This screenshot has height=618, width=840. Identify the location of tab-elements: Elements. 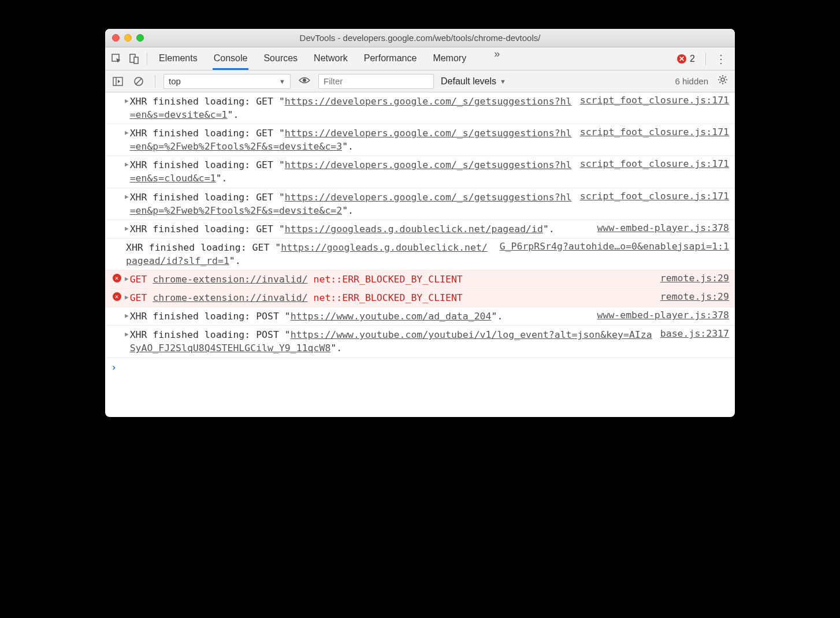
(178, 59).